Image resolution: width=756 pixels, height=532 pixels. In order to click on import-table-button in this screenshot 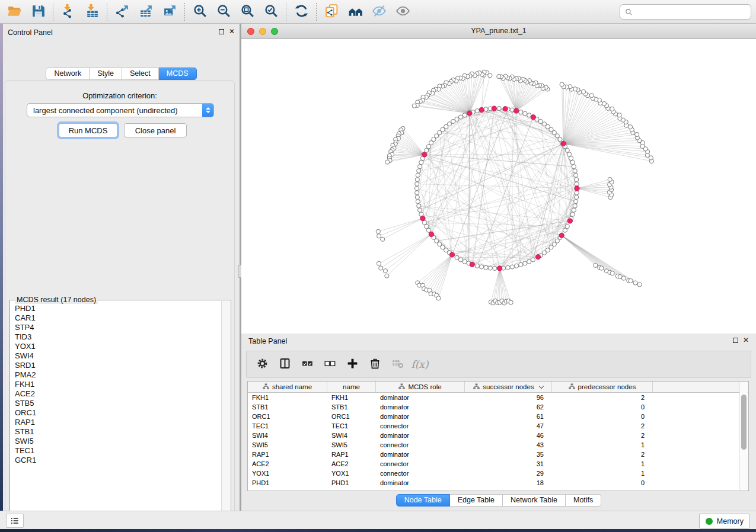, I will do `click(92, 12)`.